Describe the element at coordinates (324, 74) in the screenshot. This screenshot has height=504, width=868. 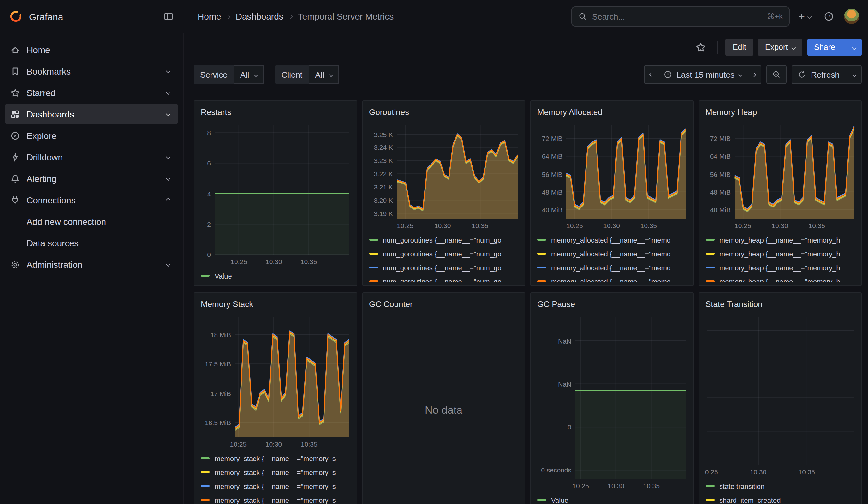
I see `client-filter-value: All` at that location.